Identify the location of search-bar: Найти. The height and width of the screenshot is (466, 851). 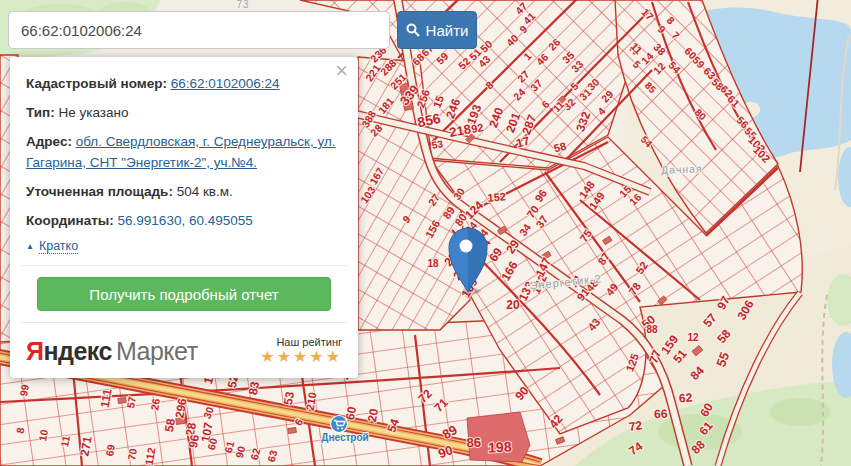
(242, 30).